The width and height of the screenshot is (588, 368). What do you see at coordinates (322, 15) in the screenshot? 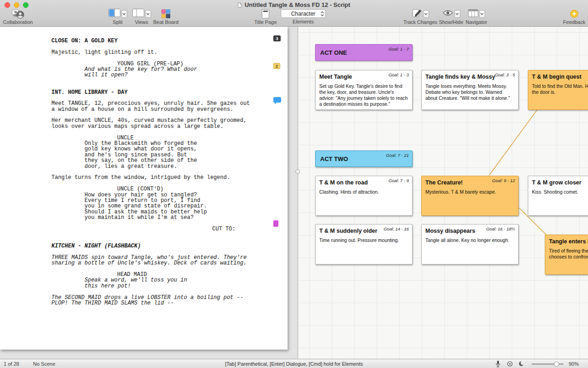
I see `elements-stepper-icon` at bounding box center [322, 15].